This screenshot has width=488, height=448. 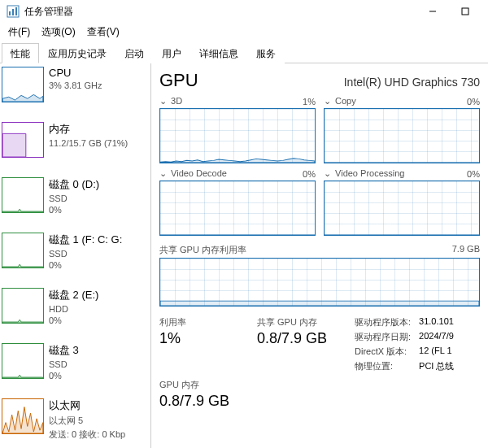 I want to click on tab-users: 用户, so click(x=172, y=54).